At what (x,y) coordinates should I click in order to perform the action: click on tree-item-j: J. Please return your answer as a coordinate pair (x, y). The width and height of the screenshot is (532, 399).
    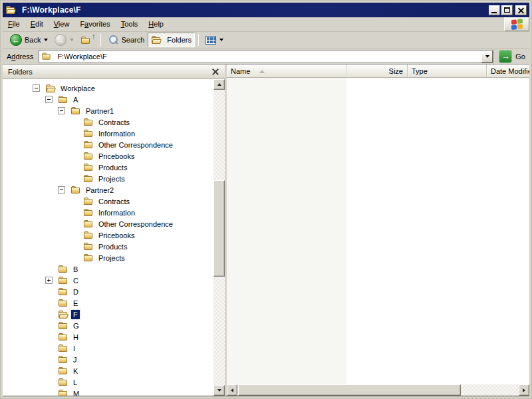
    Looking at the image, I should click on (75, 360).